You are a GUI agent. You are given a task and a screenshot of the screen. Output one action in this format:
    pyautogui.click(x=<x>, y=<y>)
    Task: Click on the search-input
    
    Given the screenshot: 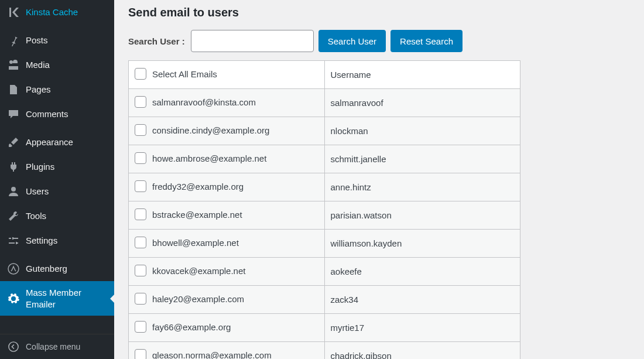 What is the action you would take?
    pyautogui.click(x=252, y=41)
    